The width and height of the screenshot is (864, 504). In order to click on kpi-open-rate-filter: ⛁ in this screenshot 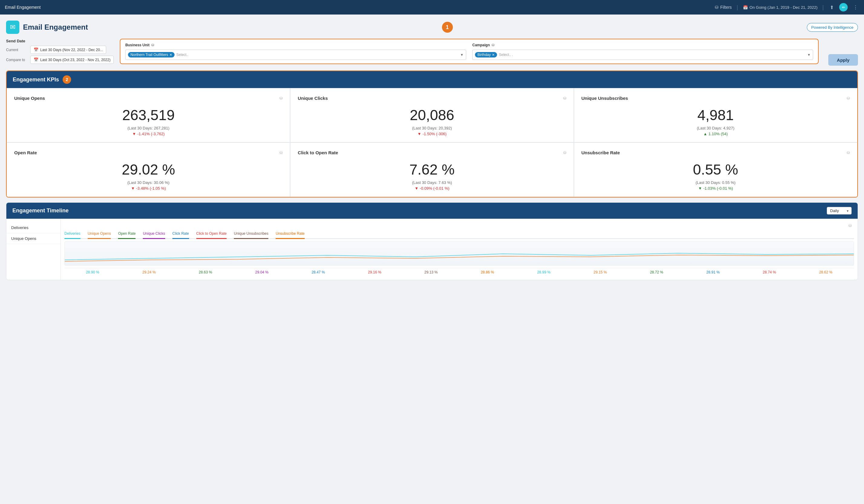, I will do `click(281, 153)`.